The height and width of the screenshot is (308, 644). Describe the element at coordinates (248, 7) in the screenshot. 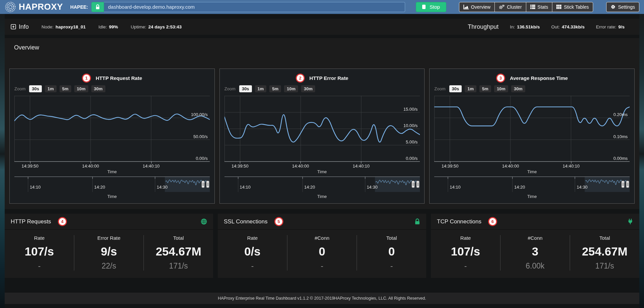

I see `url-group` at that location.